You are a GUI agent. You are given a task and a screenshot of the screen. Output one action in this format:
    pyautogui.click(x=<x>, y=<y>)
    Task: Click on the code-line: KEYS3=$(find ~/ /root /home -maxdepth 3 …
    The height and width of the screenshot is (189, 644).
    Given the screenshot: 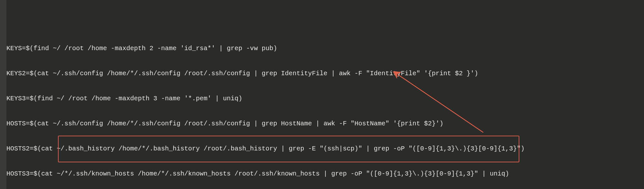 What is the action you would take?
    pyautogui.click(x=323, y=99)
    